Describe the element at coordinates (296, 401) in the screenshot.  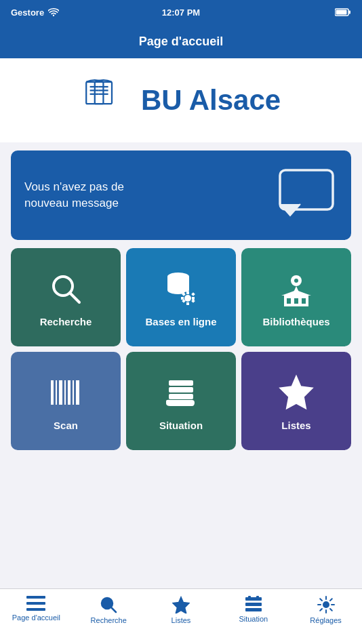
I see `grid-item-listes: Listes` at that location.